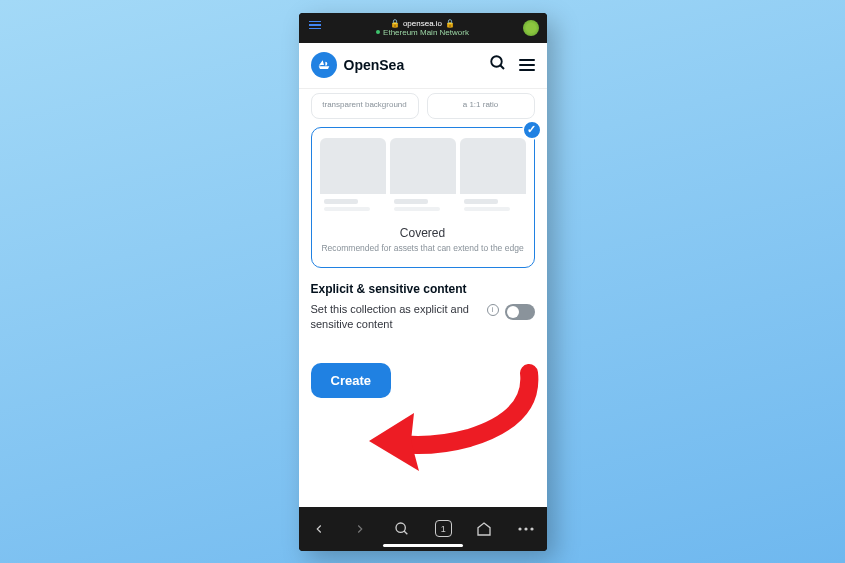 The image size is (845, 563). Describe the element at coordinates (422, 24) in the screenshot. I see `url-text: opensea.io` at that location.